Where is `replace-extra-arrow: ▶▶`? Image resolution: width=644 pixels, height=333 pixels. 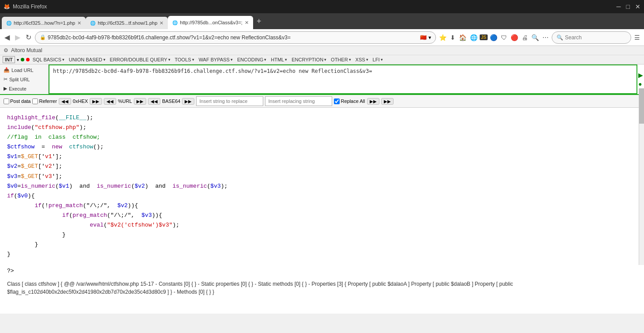 replace-extra-arrow: ▶▶ is located at coordinates (387, 102).